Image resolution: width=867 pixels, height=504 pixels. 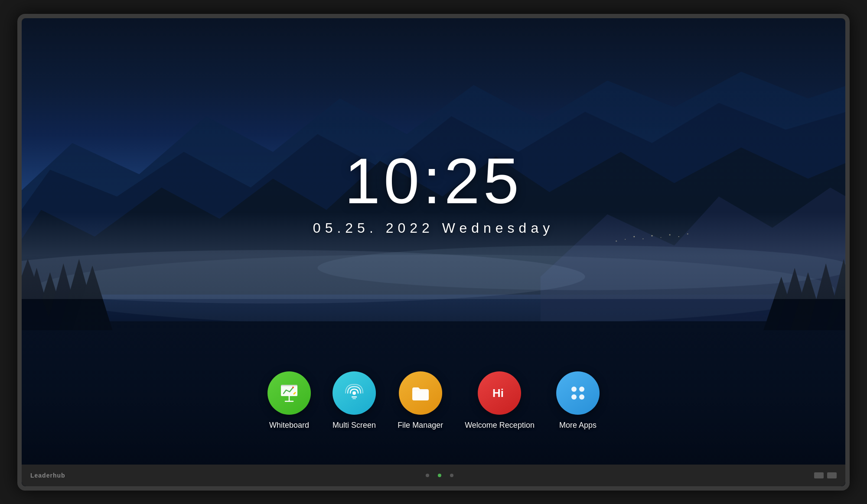 What do you see at coordinates (289, 393) in the screenshot?
I see `whiteboard-icon-bg` at bounding box center [289, 393].